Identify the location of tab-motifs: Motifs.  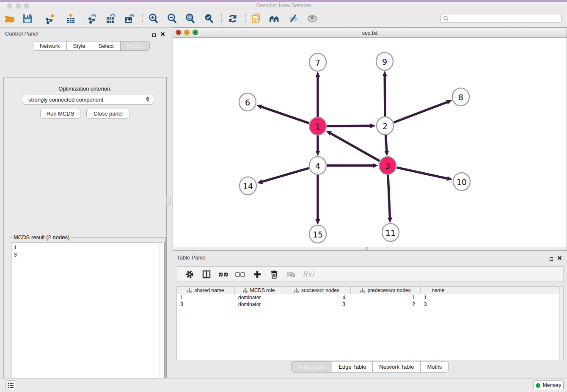
(434, 367).